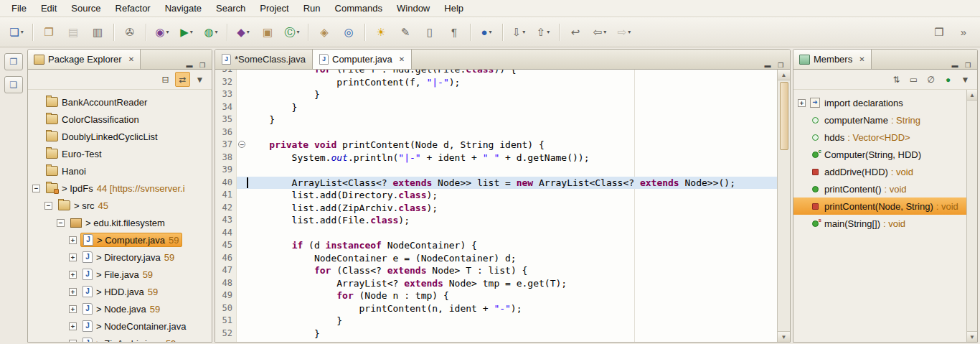 This screenshot has width=980, height=344. Describe the element at coordinates (187, 32) in the screenshot. I see `run-button: ▶▾` at that location.